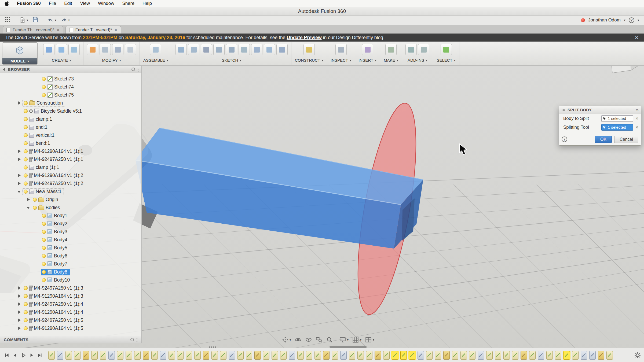  What do you see at coordinates (71, 339) in the screenshot?
I see `comments-bar: COMMENTS` at bounding box center [71, 339].